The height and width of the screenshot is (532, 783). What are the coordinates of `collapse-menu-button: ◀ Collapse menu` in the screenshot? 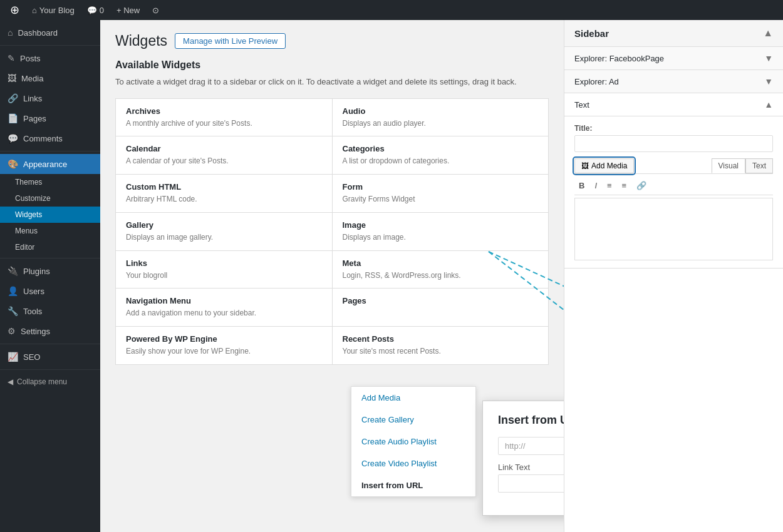 It's located at (50, 382).